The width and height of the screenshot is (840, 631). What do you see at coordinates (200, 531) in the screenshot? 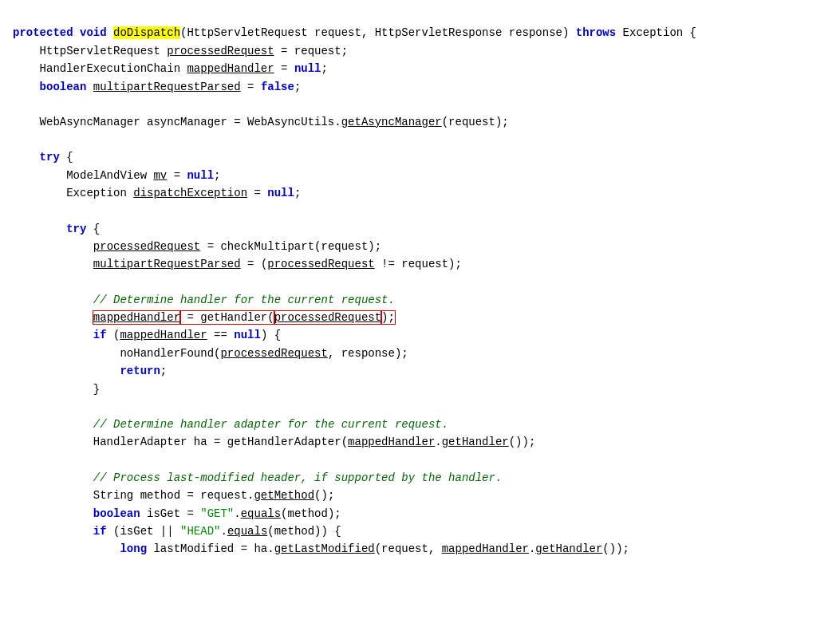
I see `code-token: "HEAD"` at bounding box center [200, 531].